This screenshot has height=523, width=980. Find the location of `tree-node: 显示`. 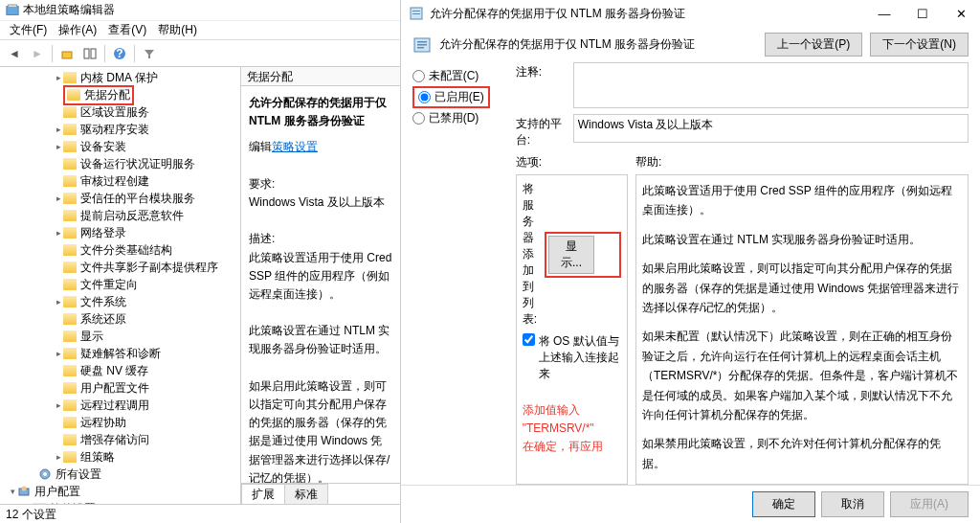

tree-node: 显示 is located at coordinates (92, 337).